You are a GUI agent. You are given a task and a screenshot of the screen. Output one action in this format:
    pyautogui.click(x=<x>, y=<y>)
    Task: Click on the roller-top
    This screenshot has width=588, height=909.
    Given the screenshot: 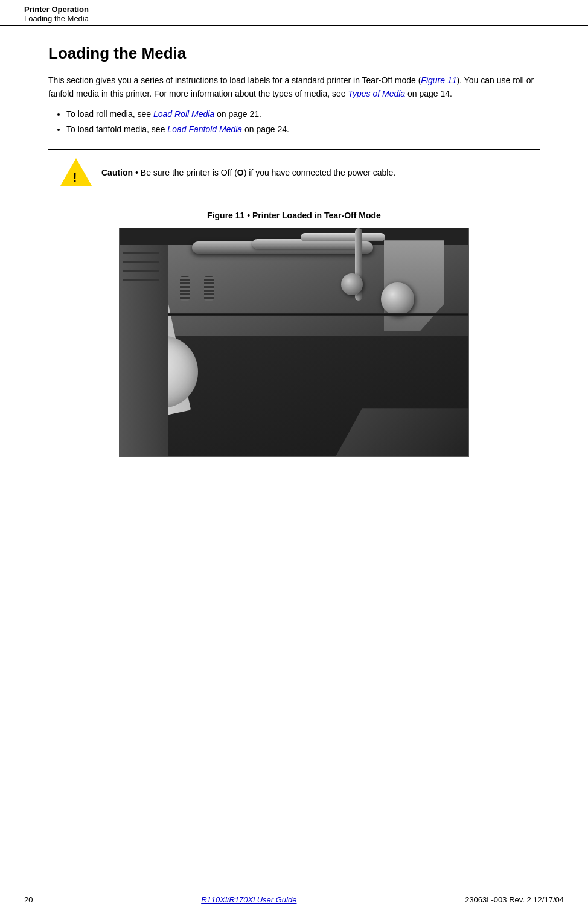 What is the action you would take?
    pyautogui.click(x=343, y=237)
    